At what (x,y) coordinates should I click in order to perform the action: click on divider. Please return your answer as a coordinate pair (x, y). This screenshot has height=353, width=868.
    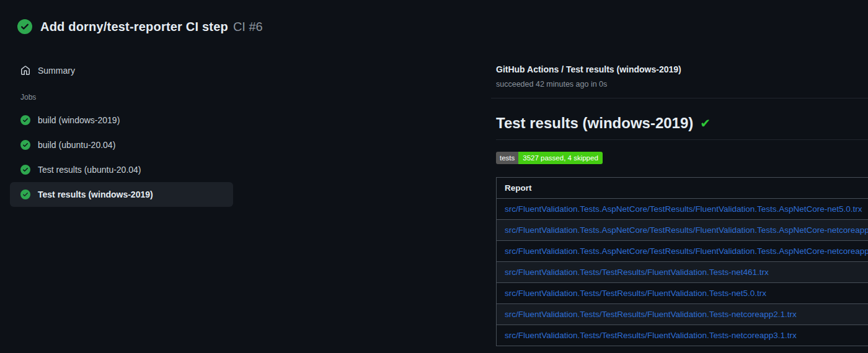
    Looking at the image, I should click on (680, 98).